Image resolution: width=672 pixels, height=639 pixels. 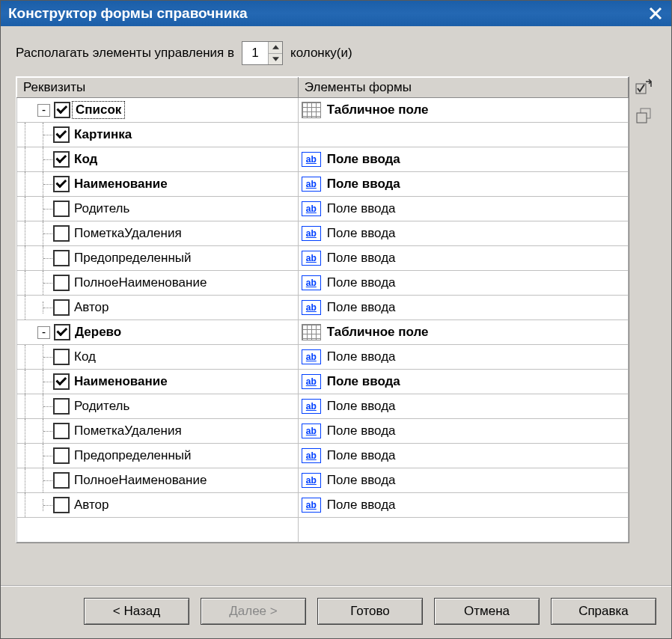 I want to click on next-button: Далее >, so click(x=253, y=611).